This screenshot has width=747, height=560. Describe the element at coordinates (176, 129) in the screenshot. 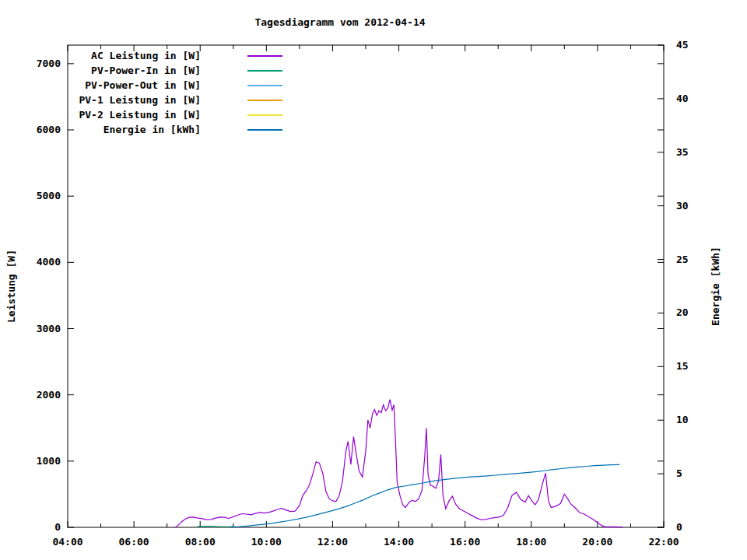

I see `legend-item-5: Energie in [kWh]` at that location.